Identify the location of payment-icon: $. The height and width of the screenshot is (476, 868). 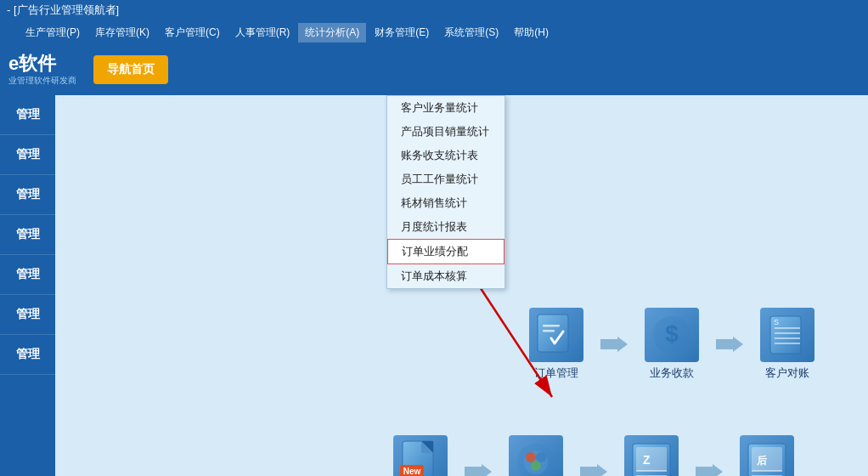
(672, 335).